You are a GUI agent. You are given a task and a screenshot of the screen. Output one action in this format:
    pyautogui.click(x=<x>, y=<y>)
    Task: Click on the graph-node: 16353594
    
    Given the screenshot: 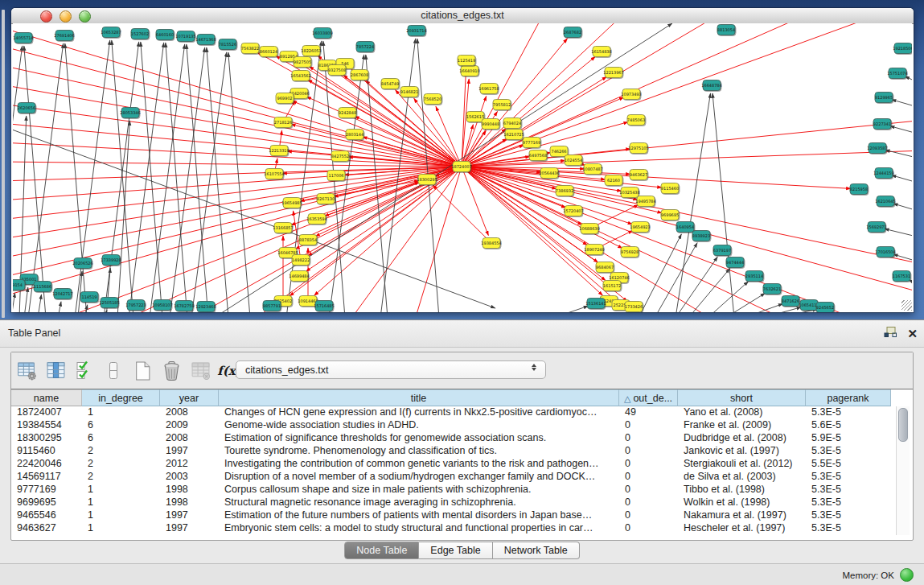 What is the action you would take?
    pyautogui.click(x=317, y=219)
    